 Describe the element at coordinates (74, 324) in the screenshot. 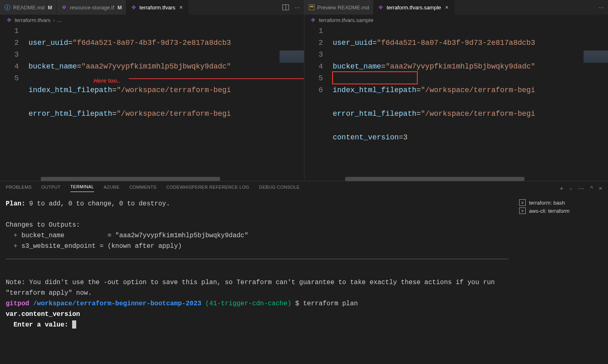

I see `terminal-cursor` at that location.